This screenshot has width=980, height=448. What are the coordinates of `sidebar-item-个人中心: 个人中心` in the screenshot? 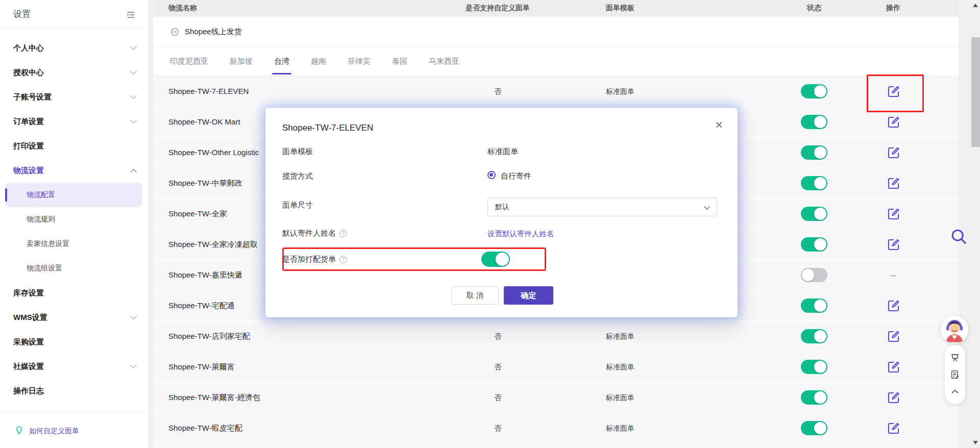 It's located at (74, 48).